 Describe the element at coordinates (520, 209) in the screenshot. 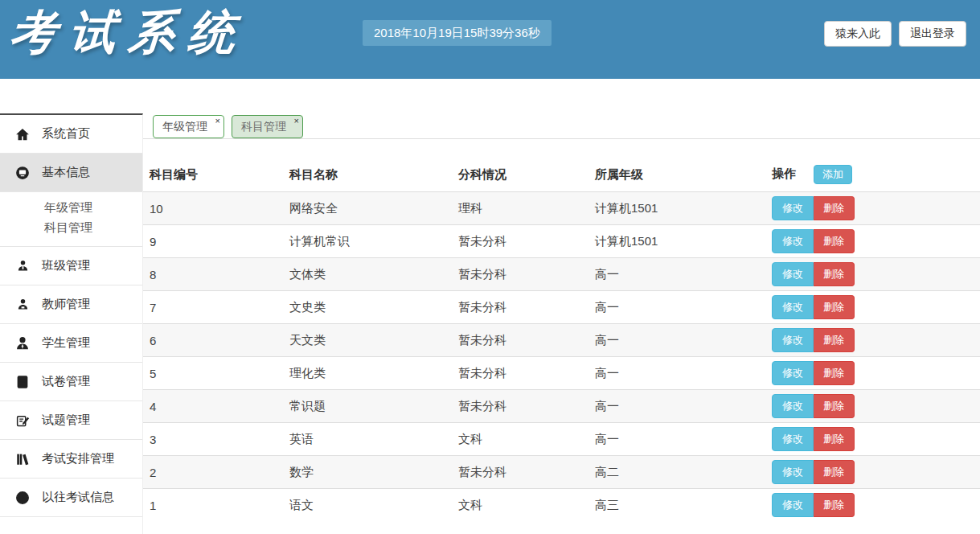

I see `cell-division: 理科` at that location.